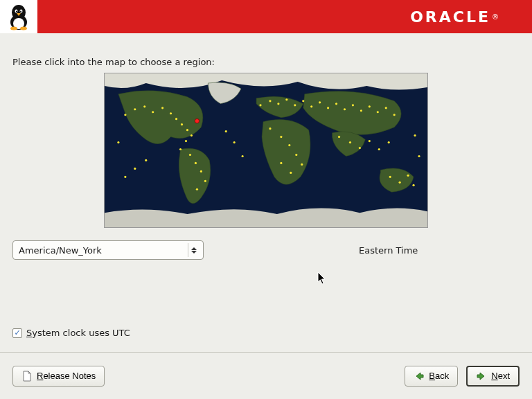 The image size is (532, 399). Describe the element at coordinates (266, 375) in the screenshot. I see `footer-bar: Release Notes Back Next` at that location.